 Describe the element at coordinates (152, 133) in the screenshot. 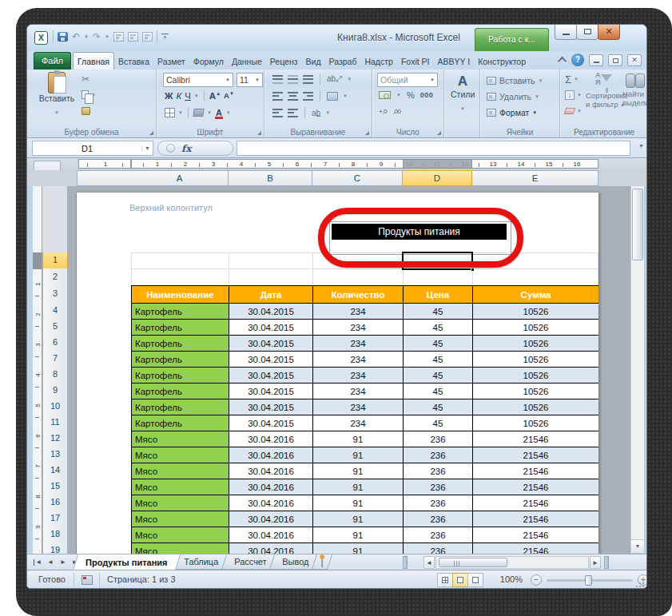

I see `clipboard-dialog-launcher-icon` at that location.